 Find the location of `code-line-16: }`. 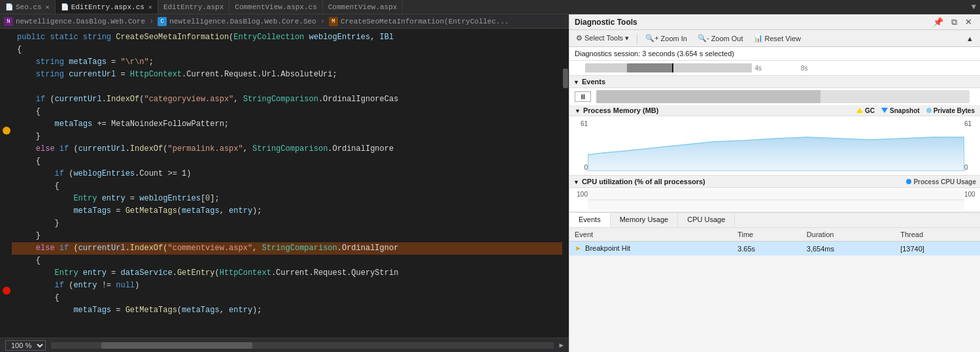

code-line-16: } is located at coordinates (287, 223).